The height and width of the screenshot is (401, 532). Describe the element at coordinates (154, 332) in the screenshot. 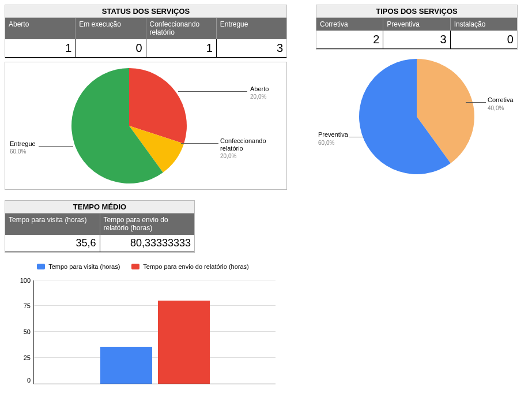

I see `bar-grid: 100 75 50 25 0` at that location.